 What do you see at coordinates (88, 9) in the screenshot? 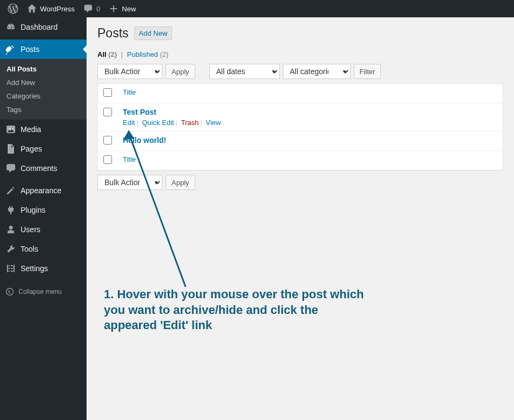
I see `comment-icon` at bounding box center [88, 9].